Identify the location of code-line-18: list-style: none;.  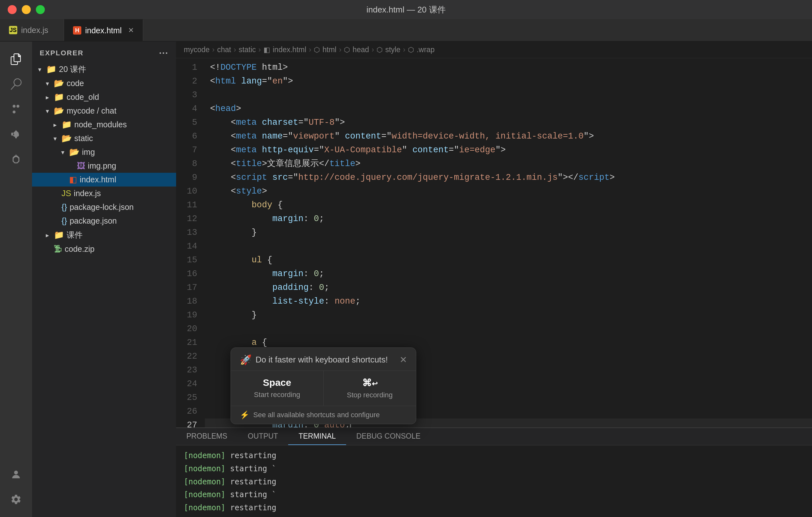
(509, 301).